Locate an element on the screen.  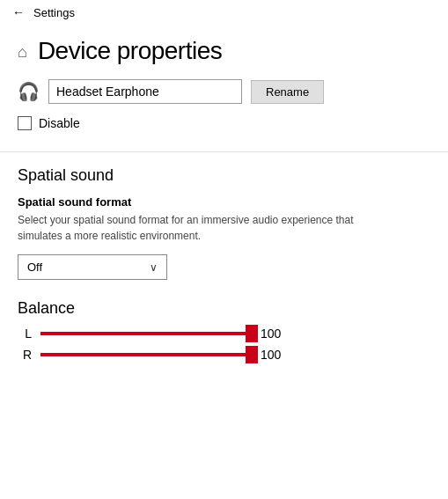
headset-icon: 🎧 is located at coordinates (28, 92).